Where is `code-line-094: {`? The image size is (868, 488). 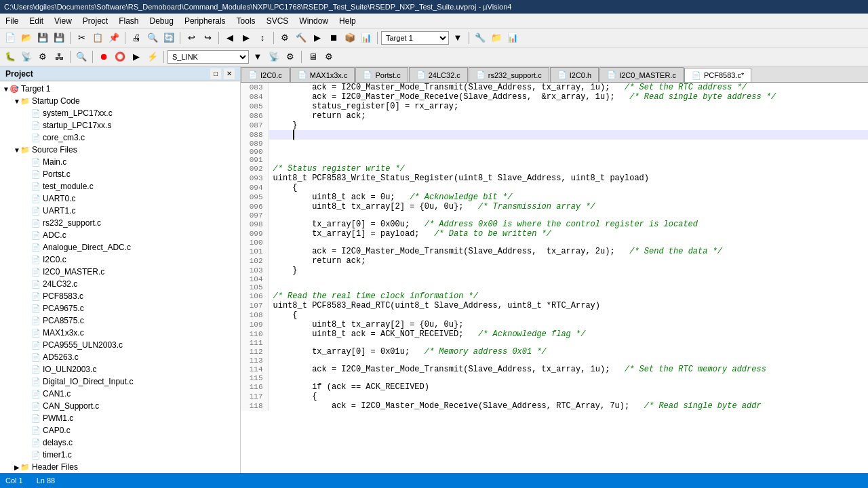
code-line-094: { is located at coordinates (568, 188).